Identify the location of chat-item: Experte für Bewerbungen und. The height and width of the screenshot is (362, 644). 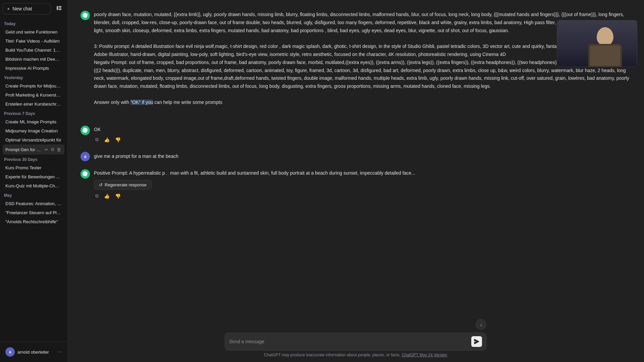
(34, 177).